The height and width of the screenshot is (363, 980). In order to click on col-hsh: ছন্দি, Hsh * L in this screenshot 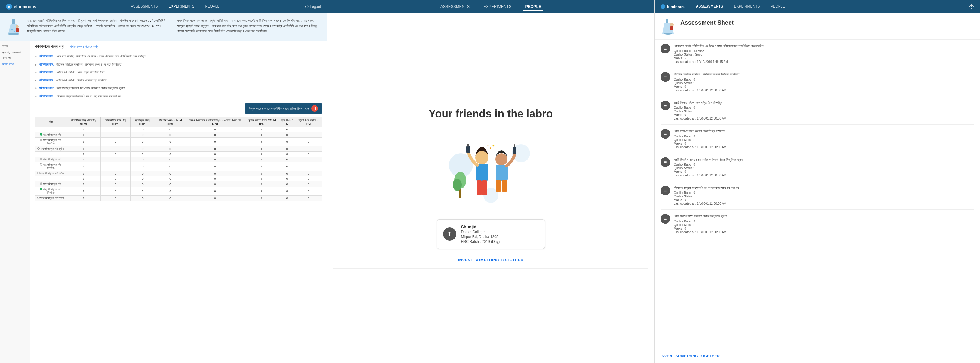, I will do `click(287, 122)`.